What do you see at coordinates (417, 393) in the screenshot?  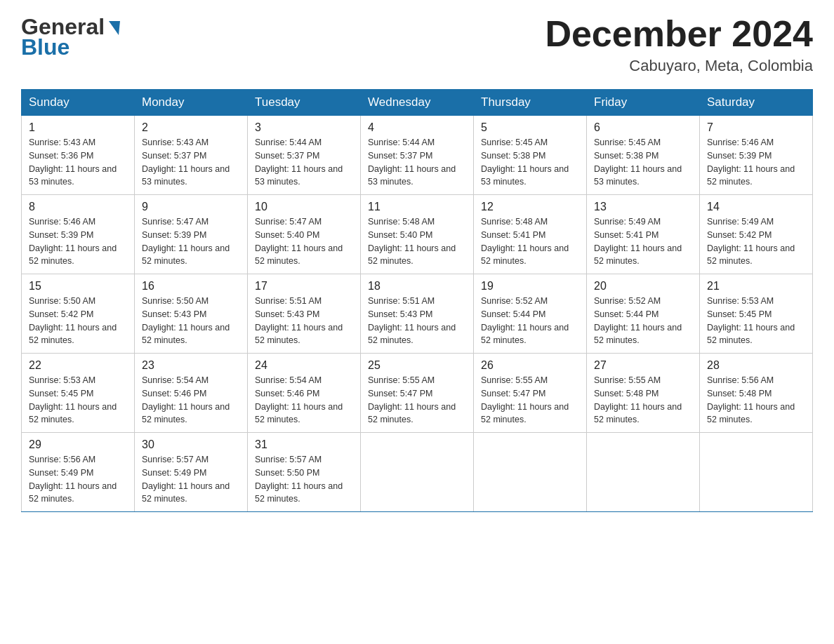 I see `day-cell: 25 Sunrise: 5:55 AM Sunset: 5:47 PM Dayl…` at bounding box center [417, 393].